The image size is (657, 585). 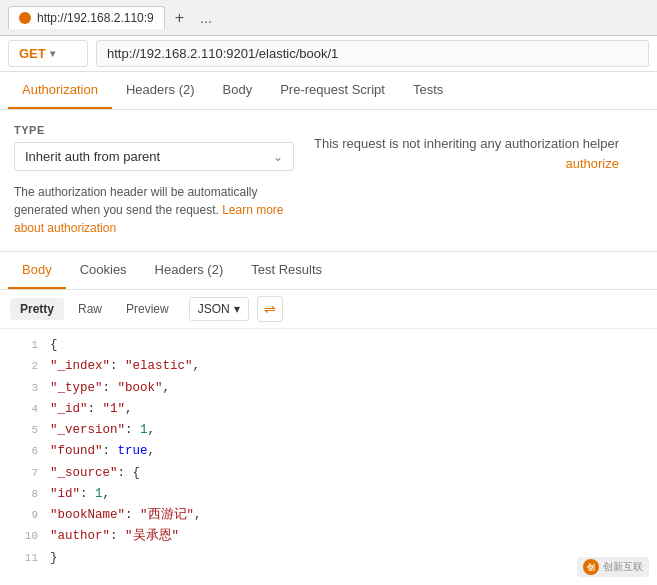 What do you see at coordinates (54, 557) in the screenshot?
I see `line-content: }` at bounding box center [54, 557].